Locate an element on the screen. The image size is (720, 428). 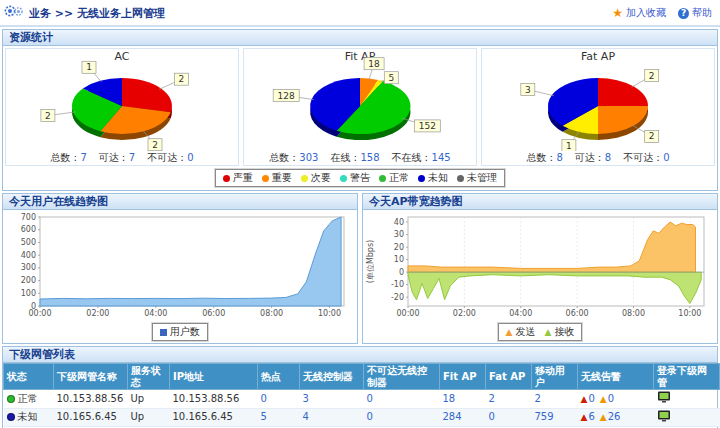
svg-text: 20 is located at coordinates (399, 248).